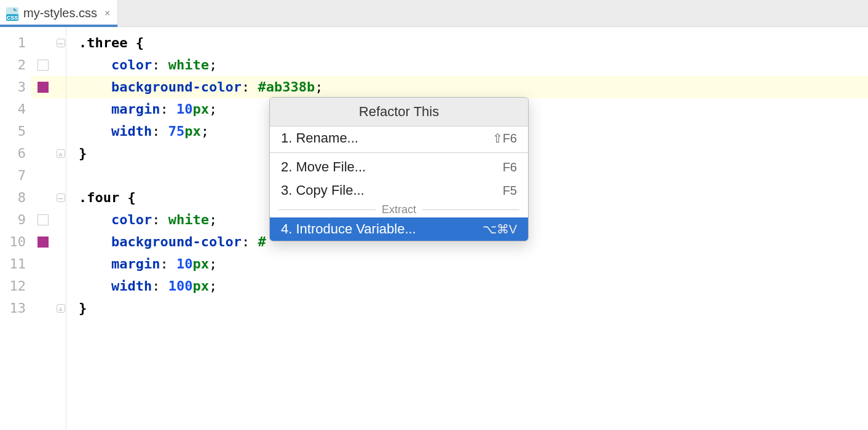 This screenshot has height=430, width=868. I want to click on line-number: 5, so click(15, 131).